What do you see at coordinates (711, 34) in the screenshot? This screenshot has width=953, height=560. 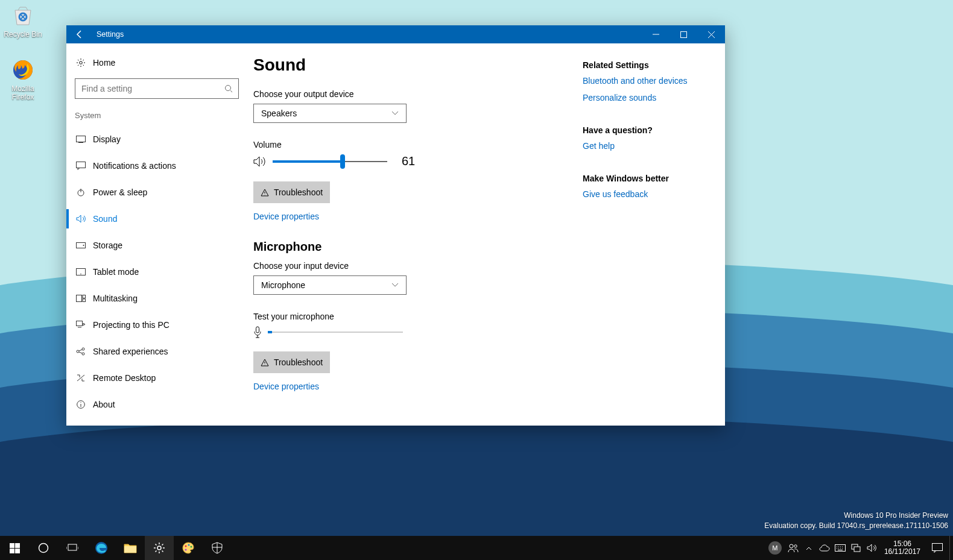 I see `close-button` at bounding box center [711, 34].